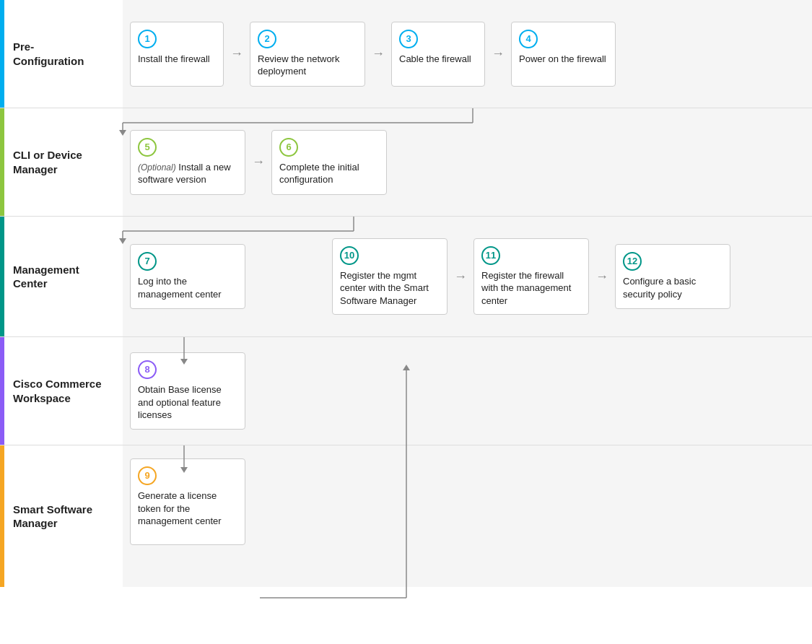 This screenshot has height=644, width=812. Describe the element at coordinates (187, 508) in the screenshot. I see `step-label-9: Generate a license token for the managem…` at that location.